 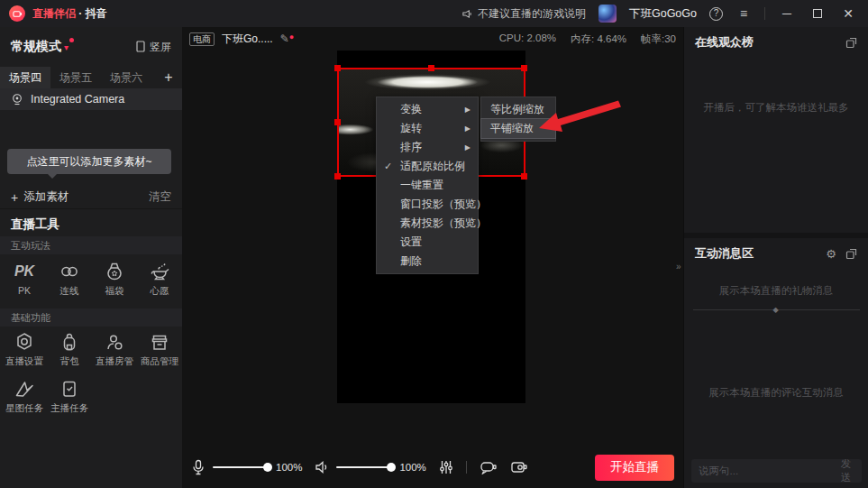 What do you see at coordinates (17, 14) in the screenshot?
I see `app-logo-icon` at bounding box center [17, 14].